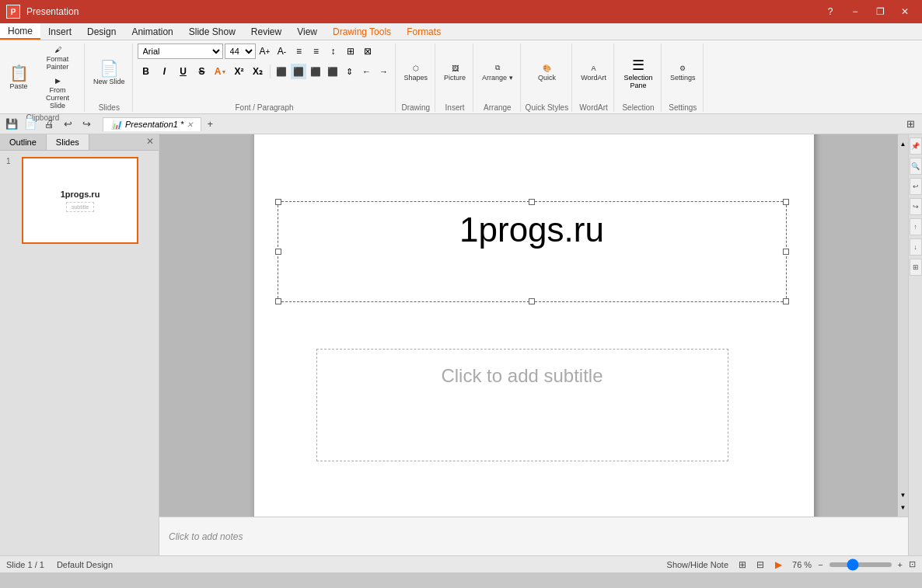  What do you see at coordinates (334, 51) in the screenshot?
I see `linesp-button: ↕` at bounding box center [334, 51].